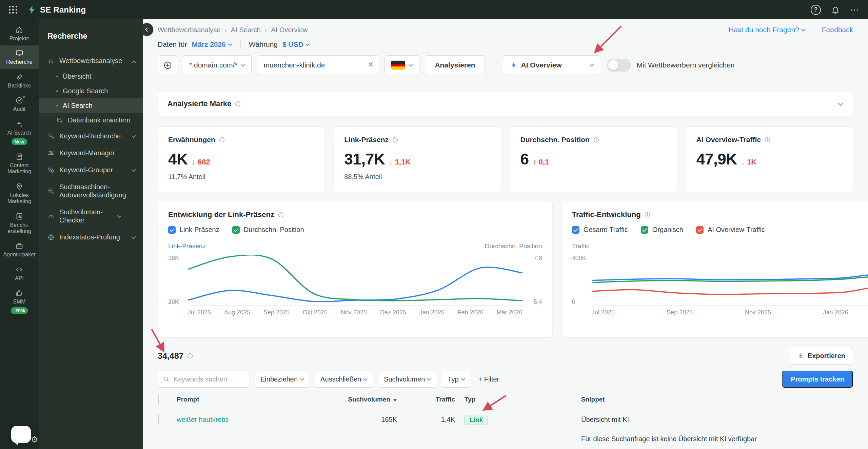  I want to click on rail-item-smm: SMM -20%, so click(19, 301).